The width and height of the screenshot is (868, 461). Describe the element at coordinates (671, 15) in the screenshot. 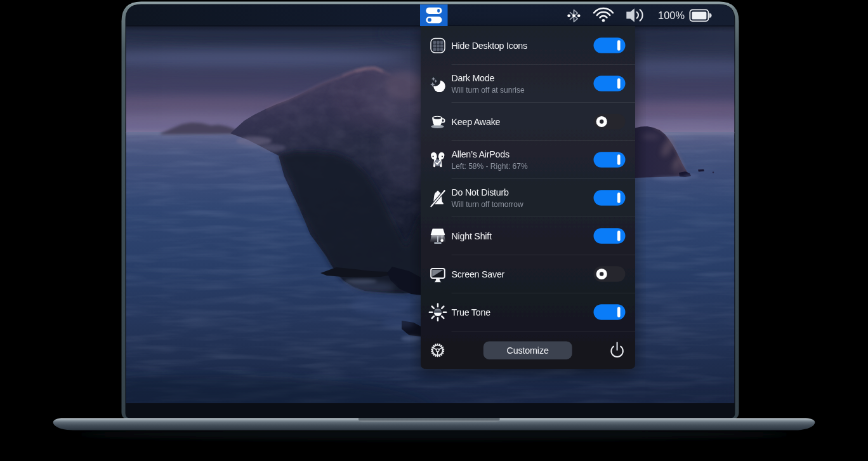

I see `svg-text: 100%` at that location.